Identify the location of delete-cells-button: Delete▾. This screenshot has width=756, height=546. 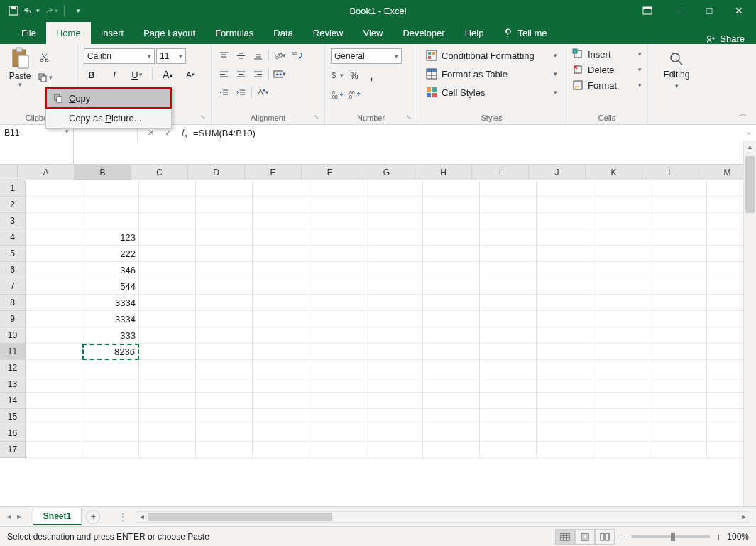
(607, 70).